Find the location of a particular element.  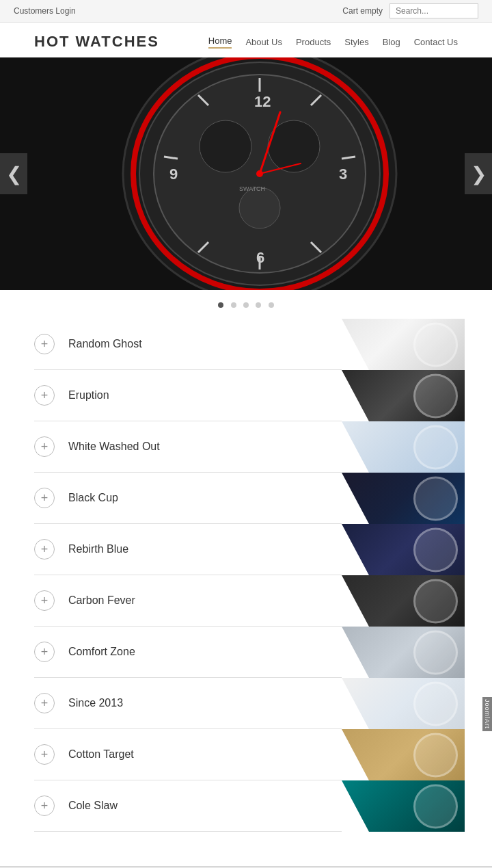

expand-carbon-fever-button: + is located at coordinates (44, 601).